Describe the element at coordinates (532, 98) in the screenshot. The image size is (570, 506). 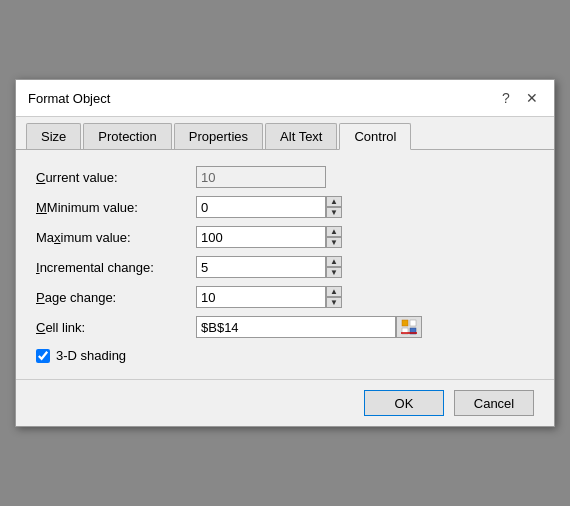
I see `close-button: ✕` at that location.